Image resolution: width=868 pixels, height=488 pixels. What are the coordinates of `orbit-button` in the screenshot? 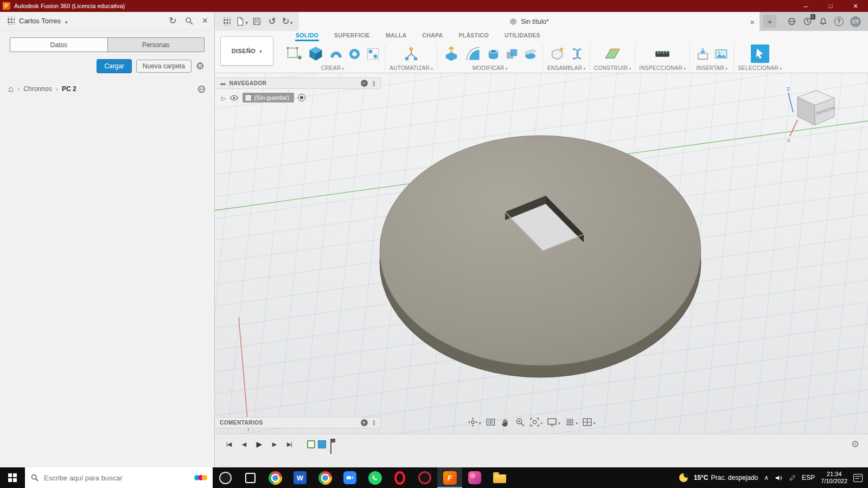 It's located at (474, 422).